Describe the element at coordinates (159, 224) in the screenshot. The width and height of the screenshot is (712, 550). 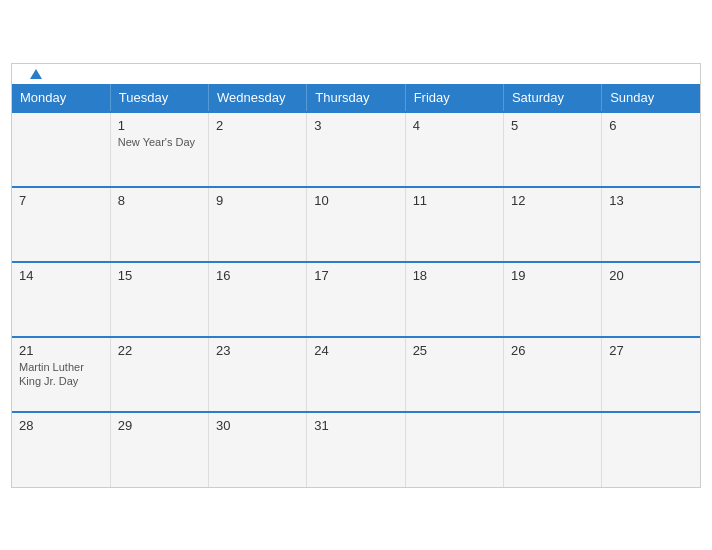
I see `calendar-cell: 8` at that location.